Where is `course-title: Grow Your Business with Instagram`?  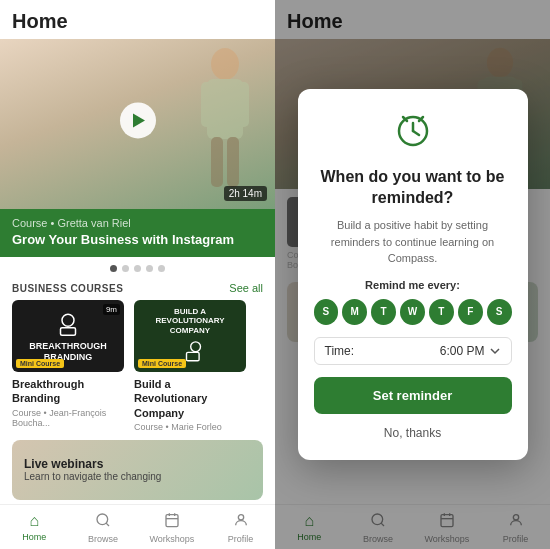 course-title: Grow Your Business with Instagram is located at coordinates (138, 240).